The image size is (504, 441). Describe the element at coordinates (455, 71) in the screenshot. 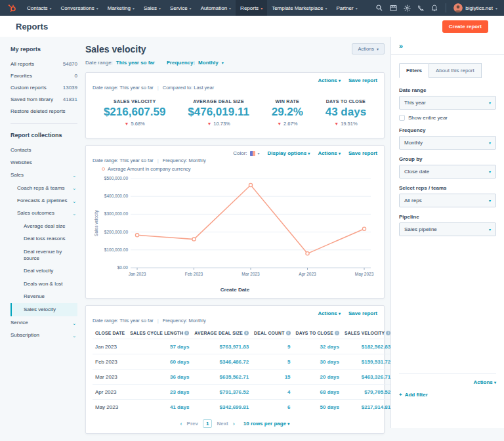

I see `tab-about-this-report: About this report` at that location.